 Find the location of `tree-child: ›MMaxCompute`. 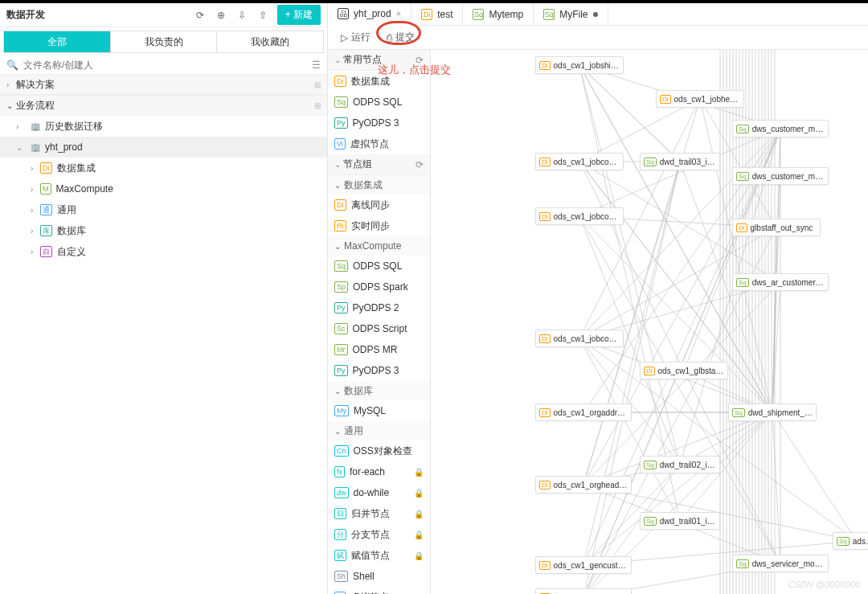

tree-child: ›MMaxCompute is located at coordinates (164, 189).